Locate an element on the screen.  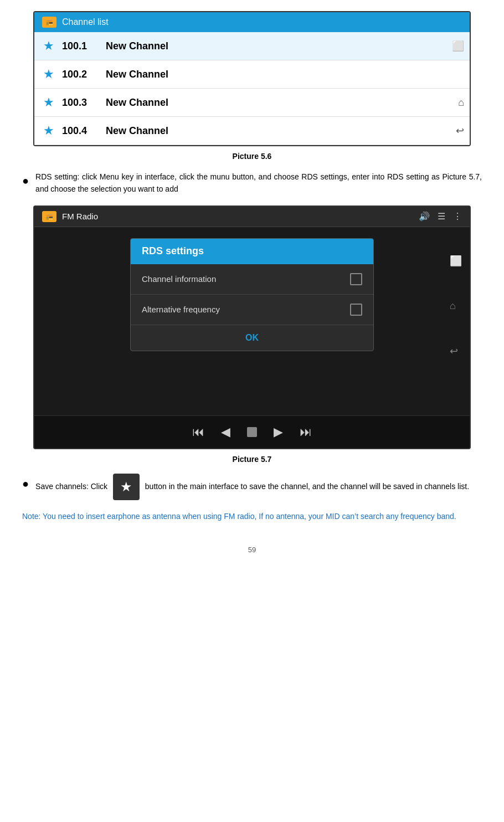
save-prefix: Save channels: Click is located at coordinates (71, 486).